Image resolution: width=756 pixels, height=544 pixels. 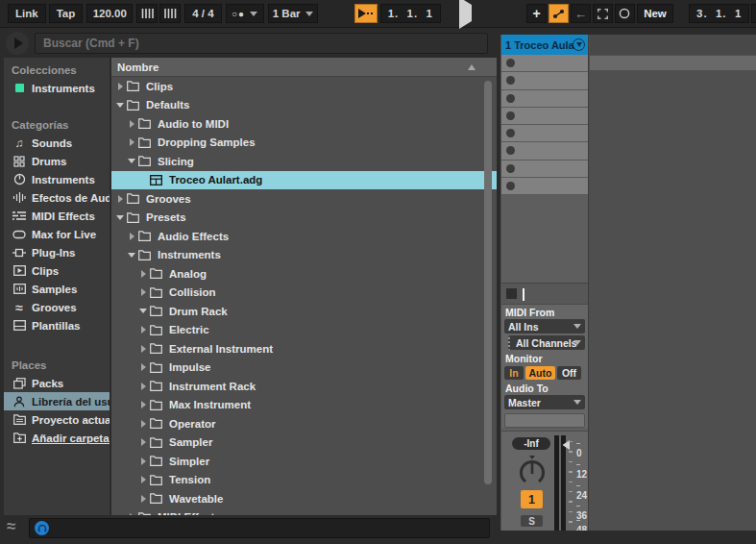 I want to click on sidebar-item-packs: Packs, so click(x=57, y=383).